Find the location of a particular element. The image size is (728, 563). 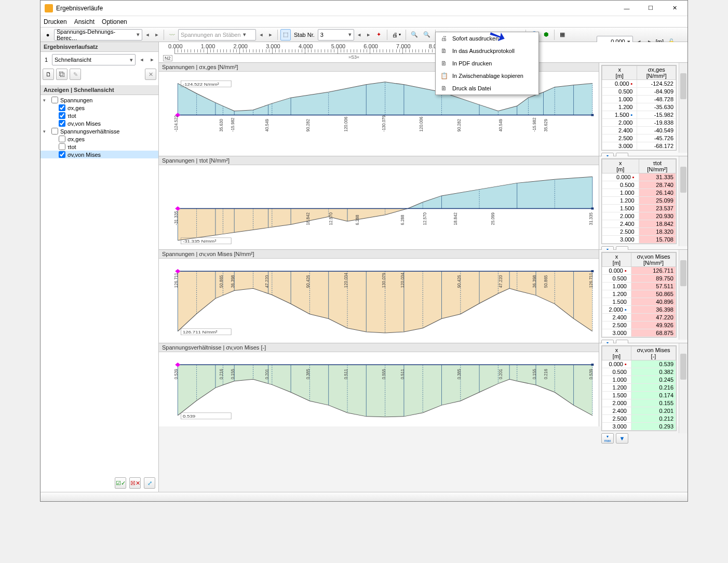

tree-item-1: σx,ges is located at coordinates (100, 108).